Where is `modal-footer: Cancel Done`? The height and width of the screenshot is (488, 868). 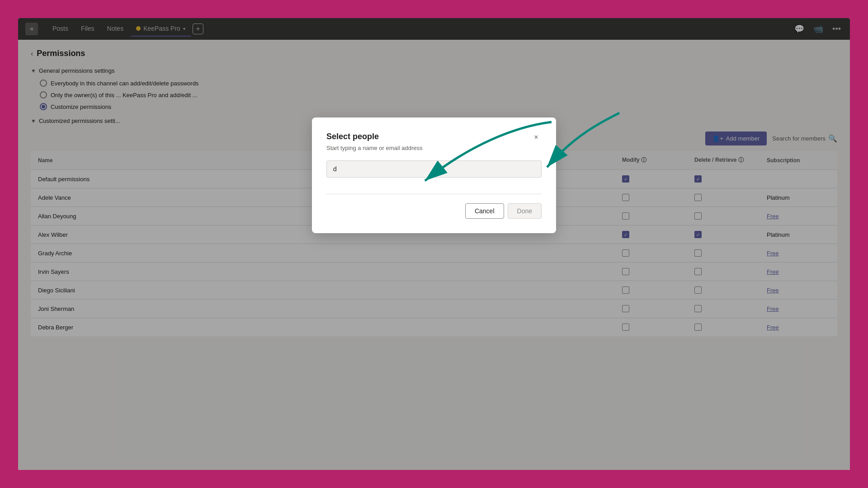 modal-footer: Cancel Done is located at coordinates (434, 211).